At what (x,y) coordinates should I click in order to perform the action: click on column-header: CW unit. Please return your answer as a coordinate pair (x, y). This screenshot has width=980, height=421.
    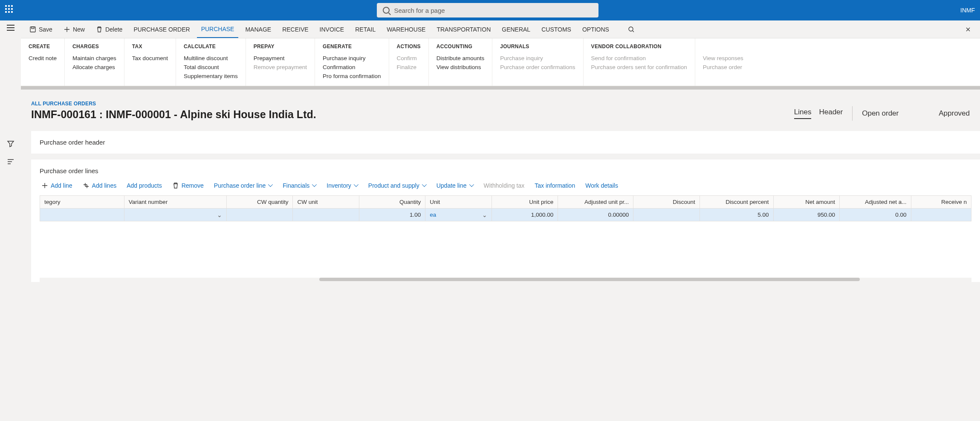
    Looking at the image, I should click on (326, 202).